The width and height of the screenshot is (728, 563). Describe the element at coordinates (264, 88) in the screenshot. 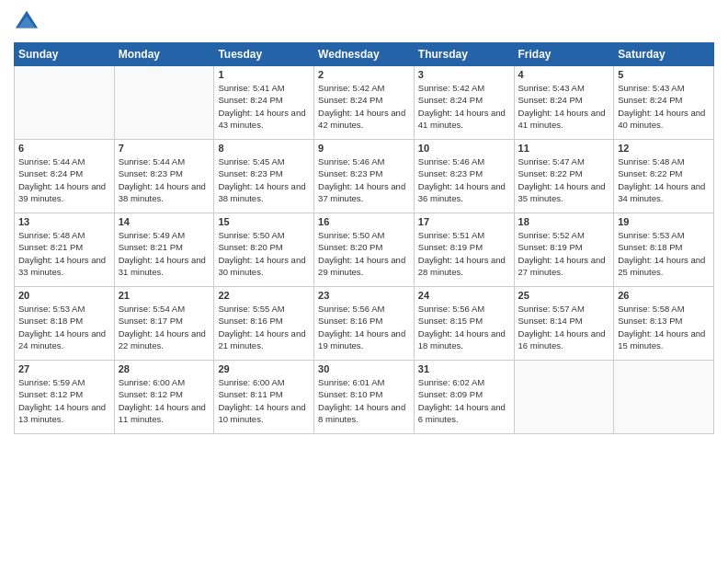

I see `sunrise-text: Sunrise: 5:41 AM` at that location.